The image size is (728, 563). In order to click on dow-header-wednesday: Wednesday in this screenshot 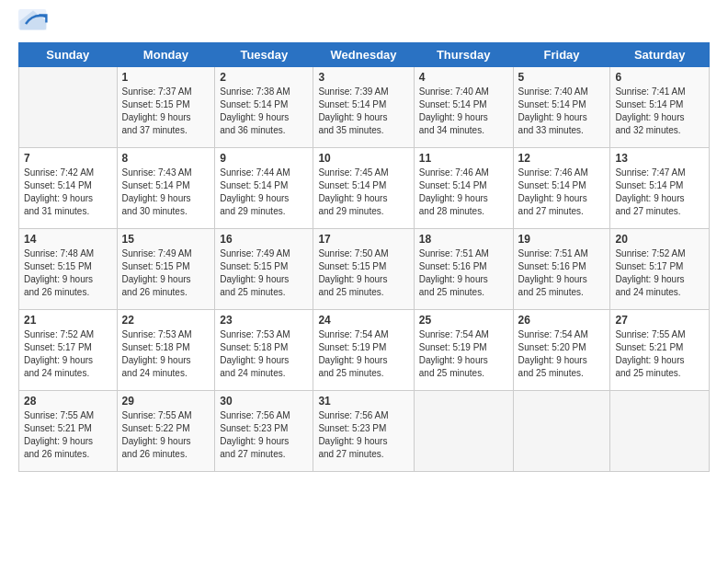, I will do `click(364, 55)`.